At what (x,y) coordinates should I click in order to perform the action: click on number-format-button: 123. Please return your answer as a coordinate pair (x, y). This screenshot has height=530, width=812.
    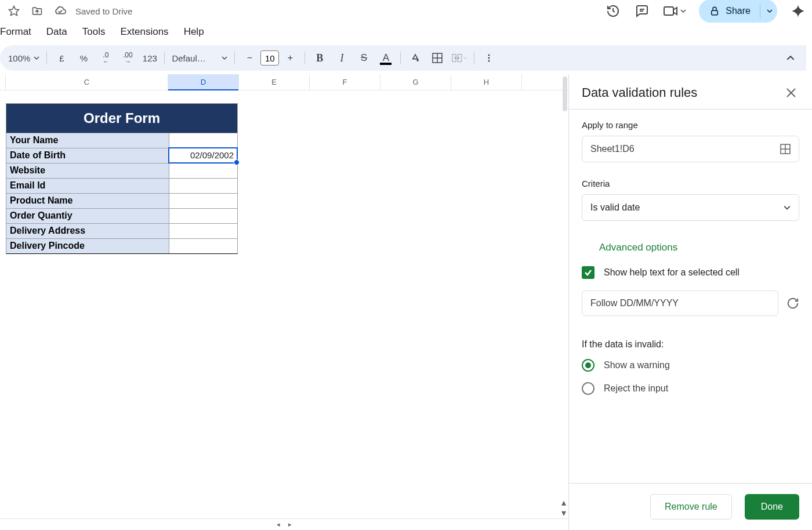
    Looking at the image, I should click on (150, 58).